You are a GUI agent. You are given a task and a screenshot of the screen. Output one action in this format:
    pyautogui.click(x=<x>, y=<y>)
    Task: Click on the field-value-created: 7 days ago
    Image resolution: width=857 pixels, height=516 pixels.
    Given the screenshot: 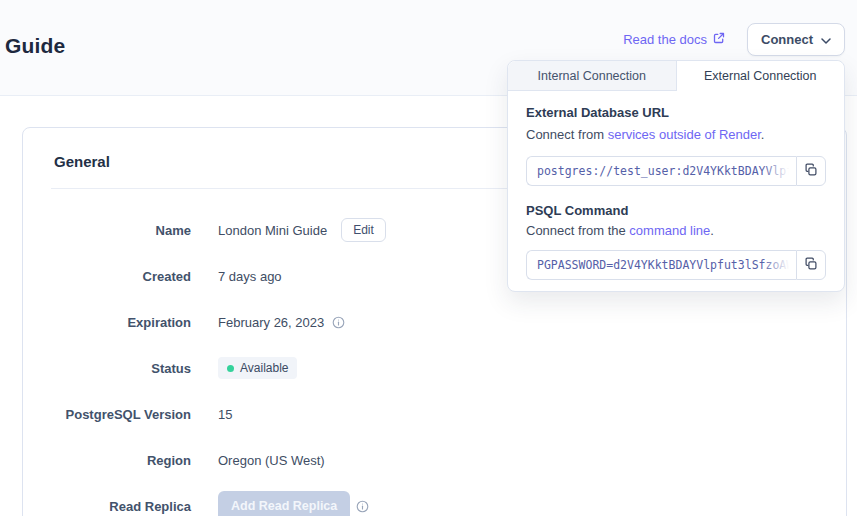 What is the action you would take?
    pyautogui.click(x=250, y=276)
    